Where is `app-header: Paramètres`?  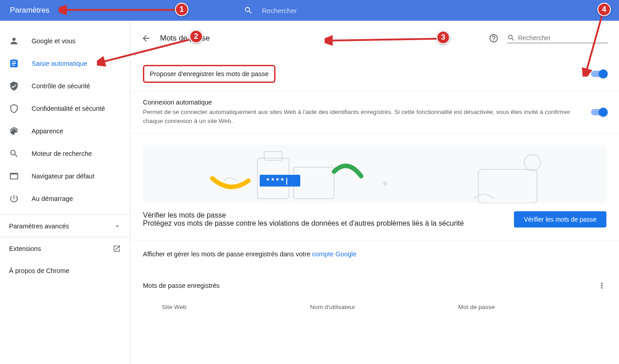
app-header: Paramètres is located at coordinates (309, 10).